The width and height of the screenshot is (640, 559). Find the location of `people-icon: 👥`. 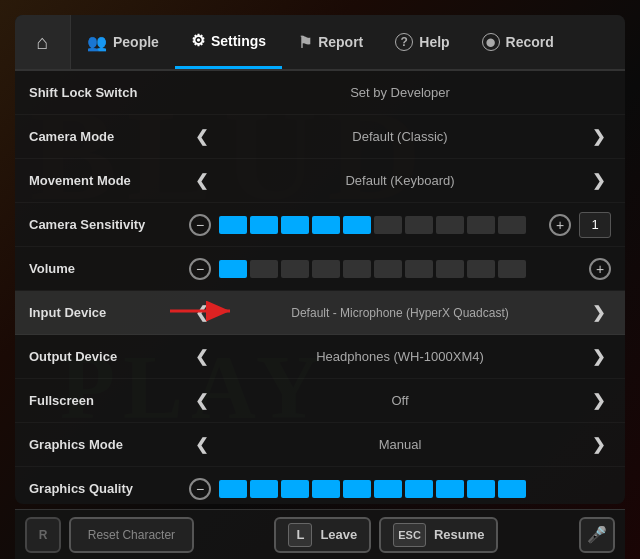

people-icon: 👥 is located at coordinates (97, 42).